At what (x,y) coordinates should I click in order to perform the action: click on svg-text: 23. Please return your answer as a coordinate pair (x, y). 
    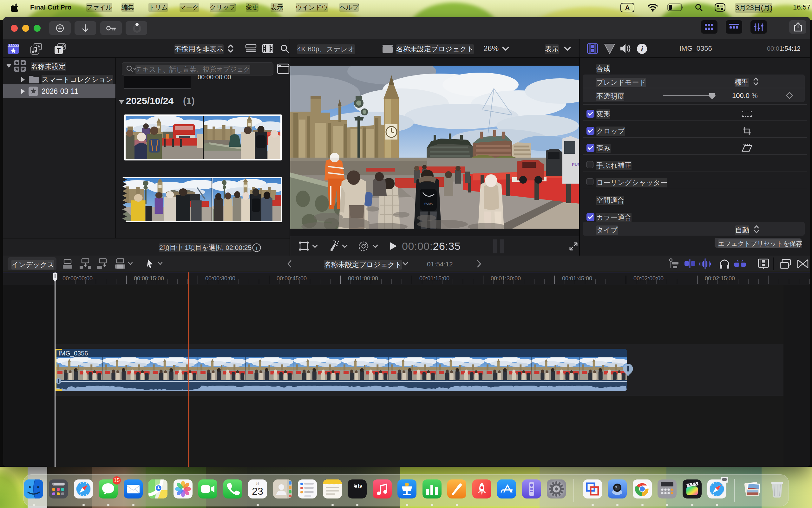
    Looking at the image, I should click on (257, 491).